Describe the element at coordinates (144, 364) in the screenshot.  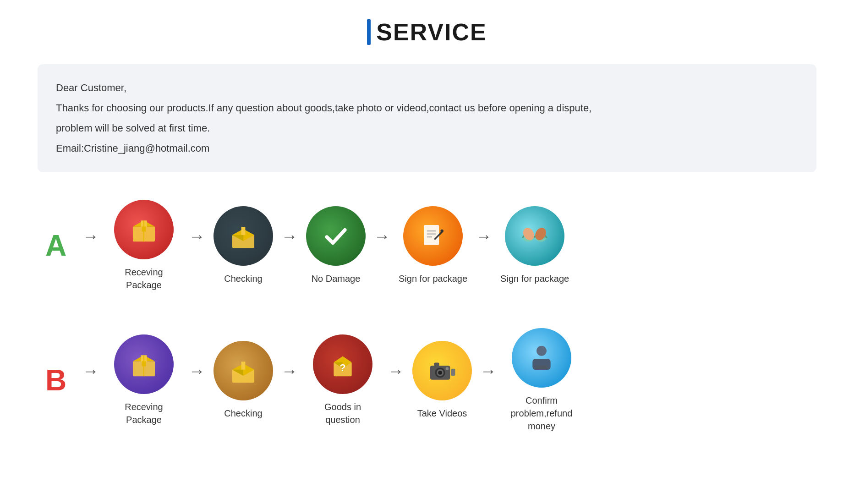
I see `icon-purple-pkg` at that location.